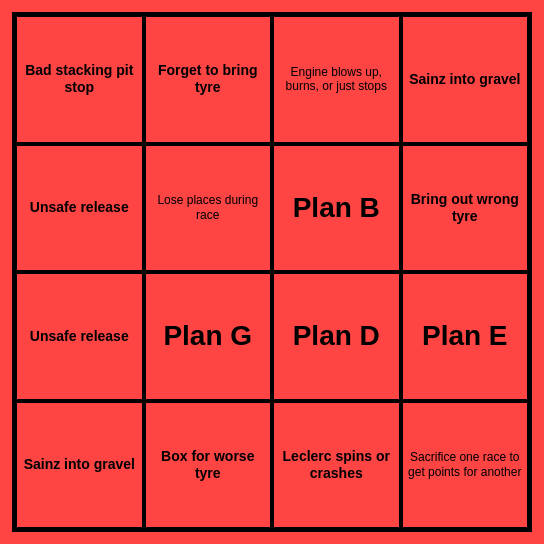  I want to click on cell-text-r3c2: Leclerc spins or crashes, so click(336, 465).